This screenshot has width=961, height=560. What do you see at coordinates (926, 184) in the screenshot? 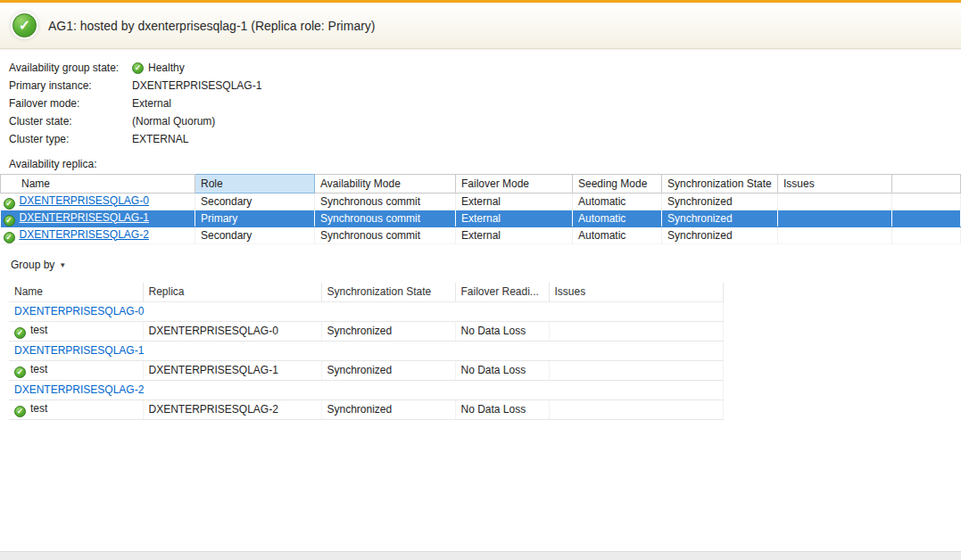
I see `column-header-filler` at bounding box center [926, 184].